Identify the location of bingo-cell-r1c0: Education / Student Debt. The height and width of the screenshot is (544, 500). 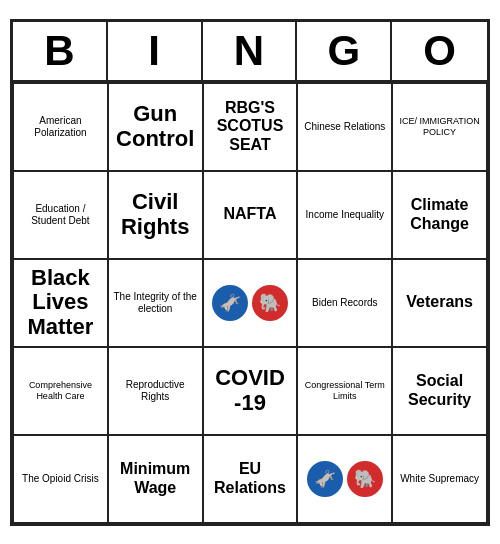
(60, 215).